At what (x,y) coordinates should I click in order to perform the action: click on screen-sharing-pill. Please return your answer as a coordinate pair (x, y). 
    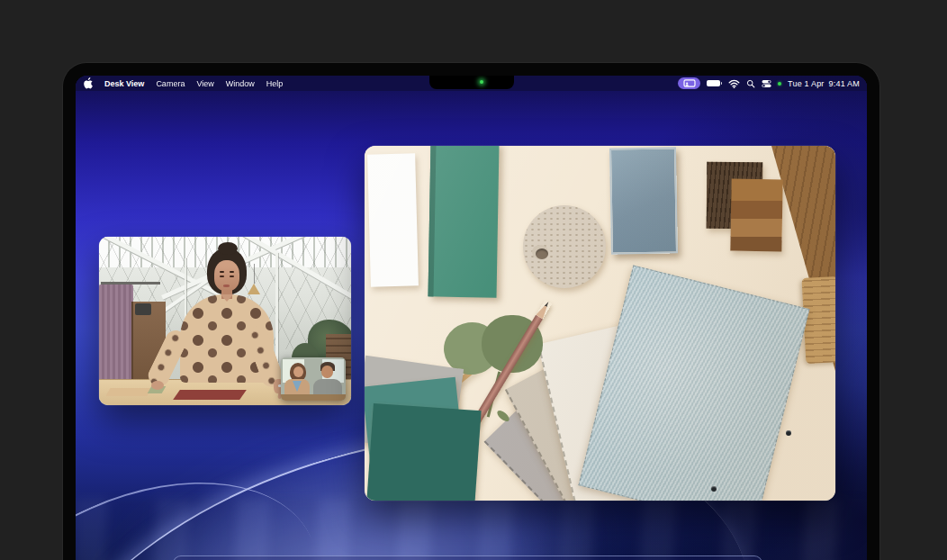
    Looking at the image, I should click on (690, 83).